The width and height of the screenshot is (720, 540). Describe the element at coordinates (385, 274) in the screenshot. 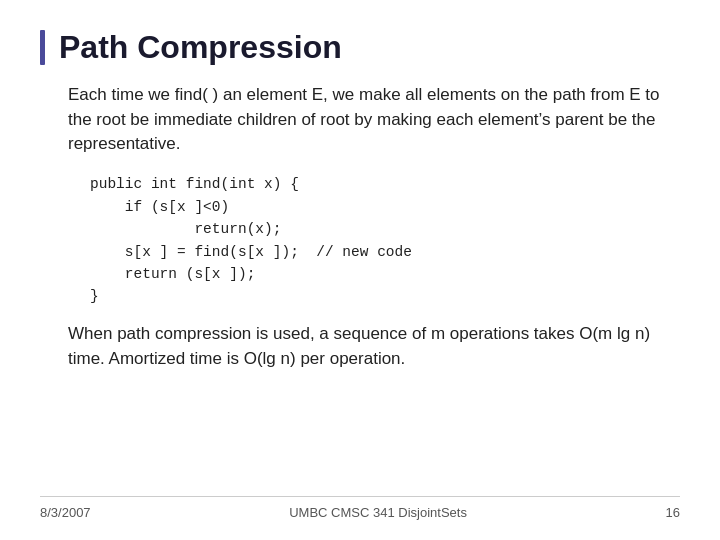

I see `code-line-5: return (s[x ]);` at that location.